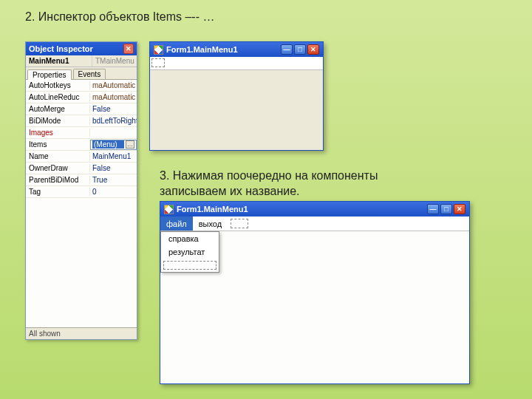  What do you see at coordinates (114, 180) in the screenshot?
I see `prop-value: True` at bounding box center [114, 180].